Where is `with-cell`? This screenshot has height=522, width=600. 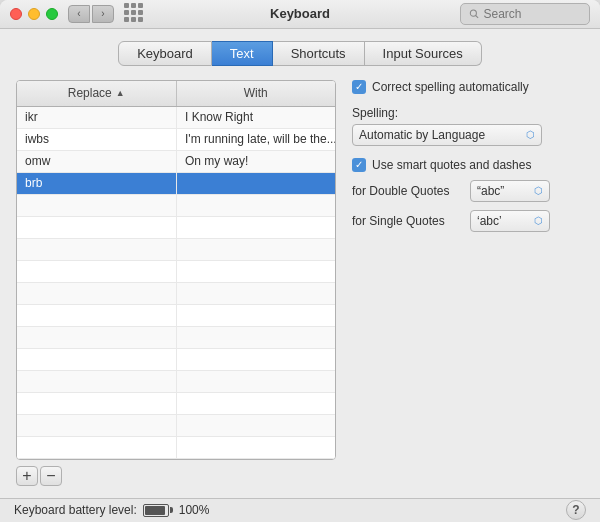
with-cell is located at coordinates (256, 184).